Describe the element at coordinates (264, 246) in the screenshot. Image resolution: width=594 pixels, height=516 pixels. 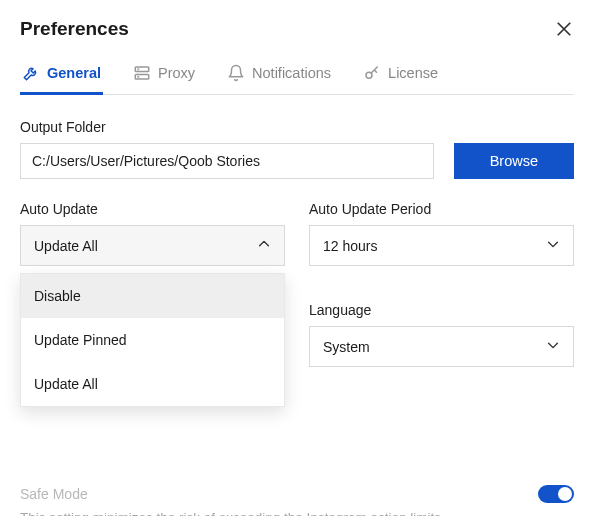
I see `chevron-up-icon` at that location.